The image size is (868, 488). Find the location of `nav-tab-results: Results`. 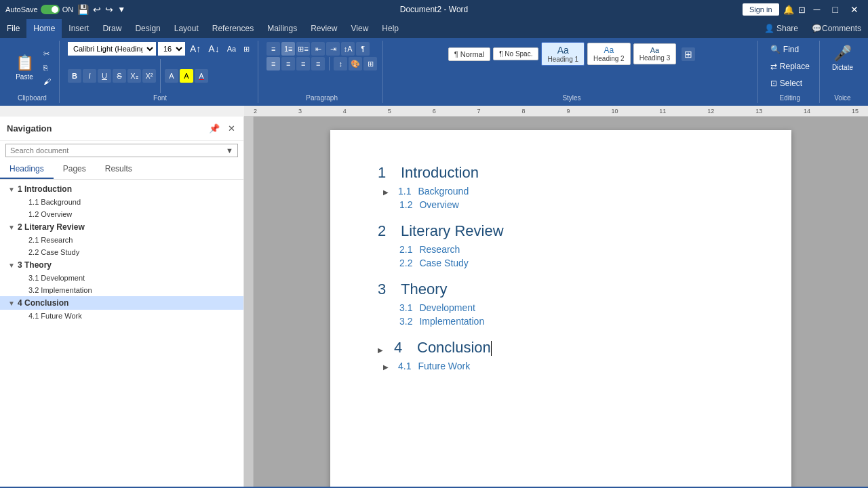

nav-tab-results: Results is located at coordinates (119, 169).